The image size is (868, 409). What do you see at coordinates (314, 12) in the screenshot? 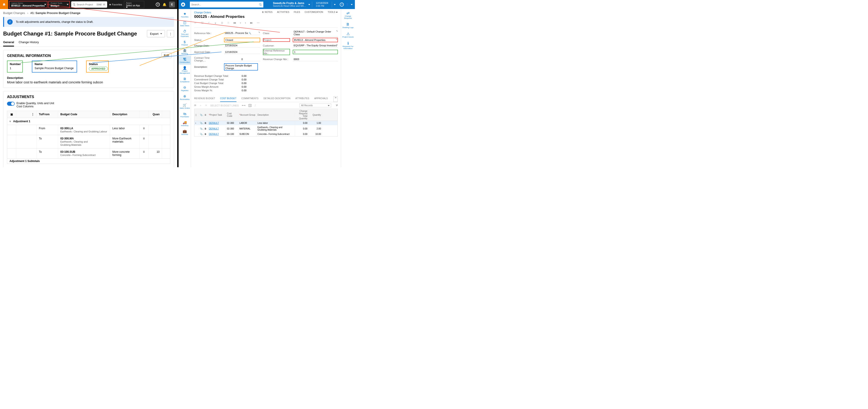
I see `doc-tab-customization: CUSTOMIZATION` at bounding box center [314, 12].